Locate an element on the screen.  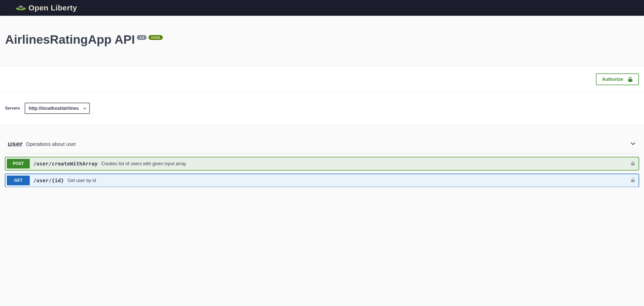
operation-row: GET /user/{id} Get user by id is located at coordinates (322, 180).